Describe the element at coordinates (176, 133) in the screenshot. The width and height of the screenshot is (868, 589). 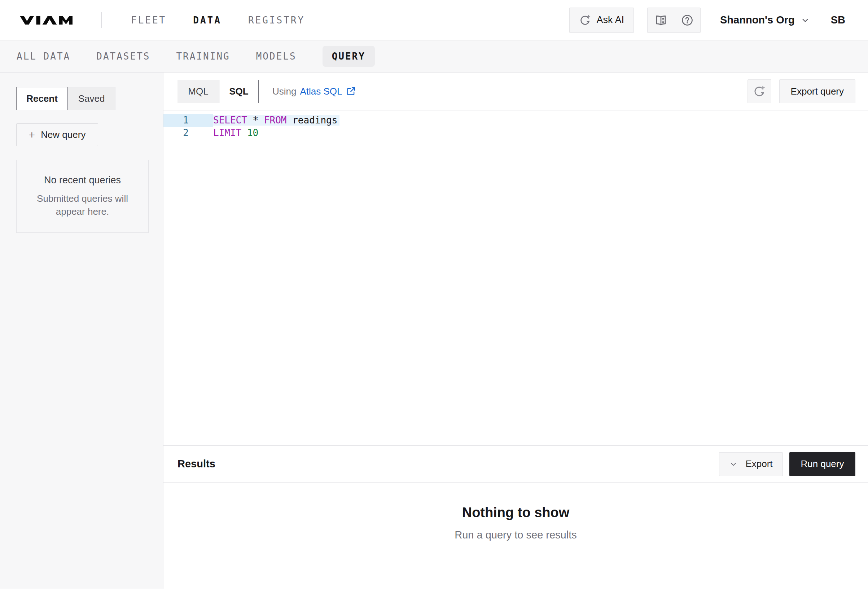
I see `line-number: 2` at that location.